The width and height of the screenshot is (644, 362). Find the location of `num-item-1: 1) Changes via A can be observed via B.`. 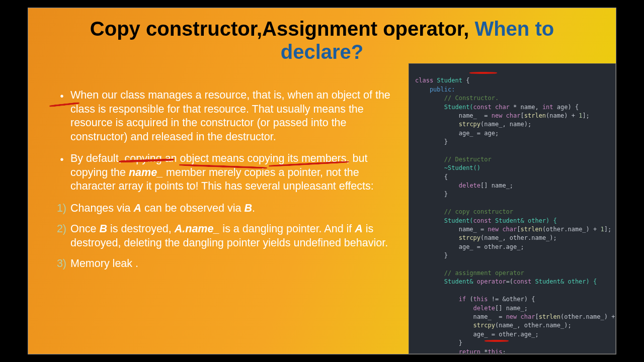

num-item-1: 1) Changes via A can be observed via B. is located at coordinates (225, 209).